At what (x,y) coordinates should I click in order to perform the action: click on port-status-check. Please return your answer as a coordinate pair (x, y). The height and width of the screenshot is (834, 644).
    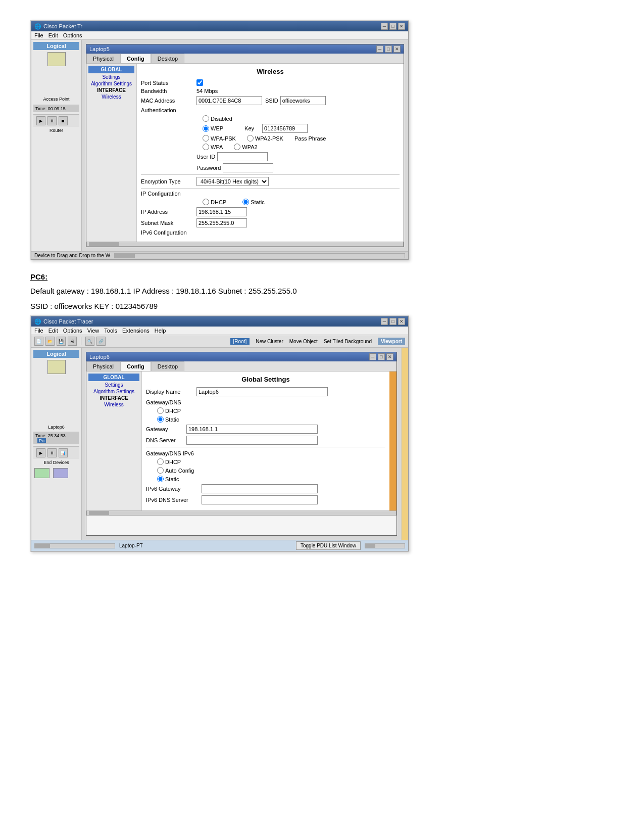
    Looking at the image, I should click on (200, 83).